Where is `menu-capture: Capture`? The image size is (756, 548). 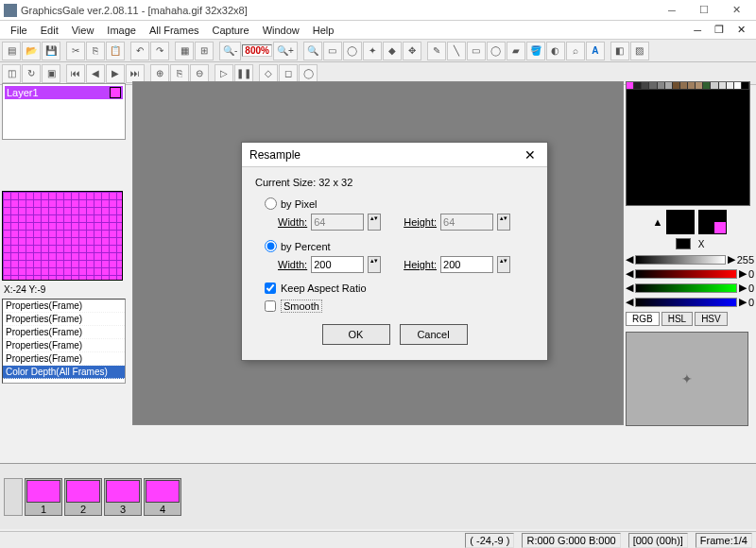
menu-capture: Capture is located at coordinates (231, 30).